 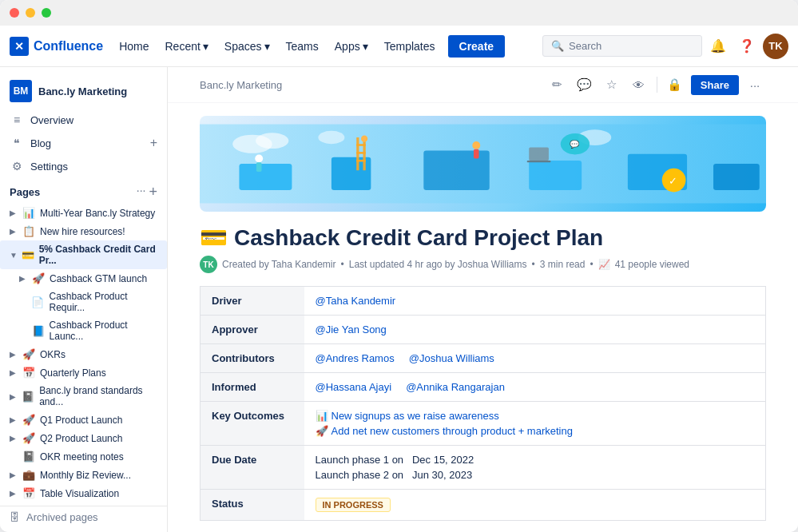 What do you see at coordinates (675, 85) in the screenshot?
I see `restrict-button: 🔒` at bounding box center [675, 85].